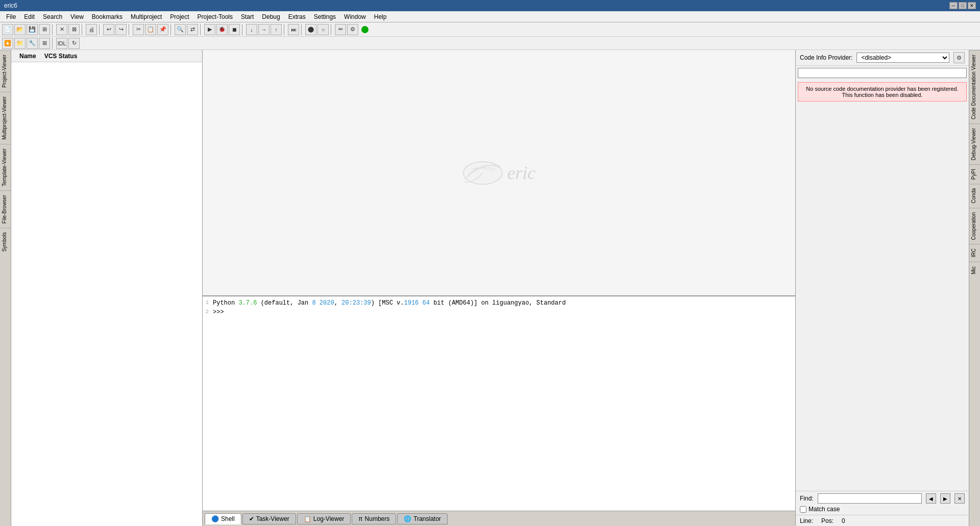 The width and height of the screenshot is (980, 526). What do you see at coordinates (975, 253) in the screenshot?
I see `rsidebar-irc: IRC` at bounding box center [975, 253].